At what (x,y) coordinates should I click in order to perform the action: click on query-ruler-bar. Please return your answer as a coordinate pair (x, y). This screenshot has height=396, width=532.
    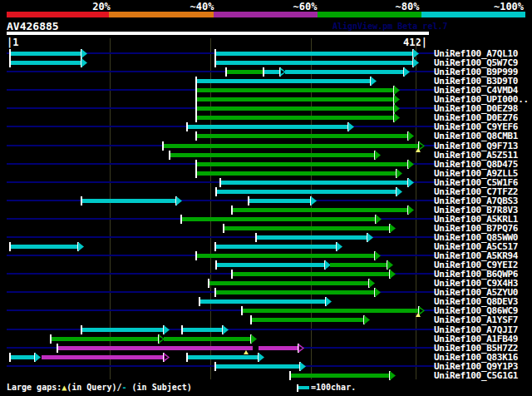
    Looking at the image, I should click on (218, 33).